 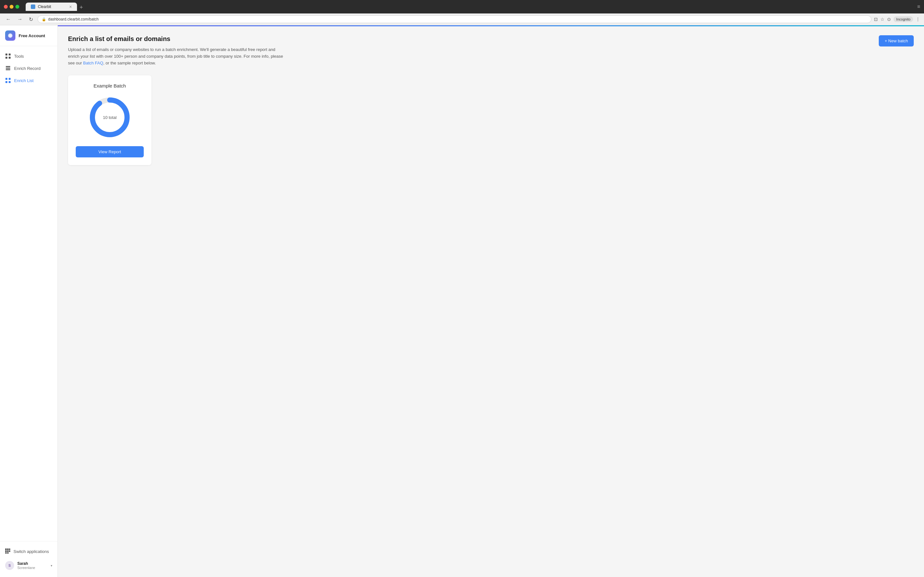 What do you see at coordinates (8, 80) in the screenshot?
I see `enrich-list-icon` at bounding box center [8, 80].